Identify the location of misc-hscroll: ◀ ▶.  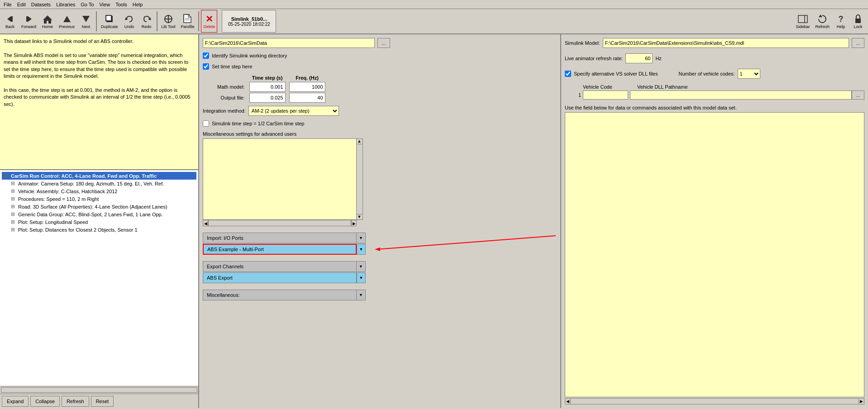
(280, 223).